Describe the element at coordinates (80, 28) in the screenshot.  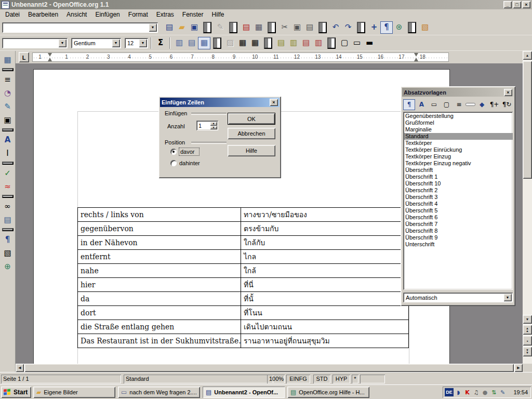
I see `url-combobox: ▼` at that location.